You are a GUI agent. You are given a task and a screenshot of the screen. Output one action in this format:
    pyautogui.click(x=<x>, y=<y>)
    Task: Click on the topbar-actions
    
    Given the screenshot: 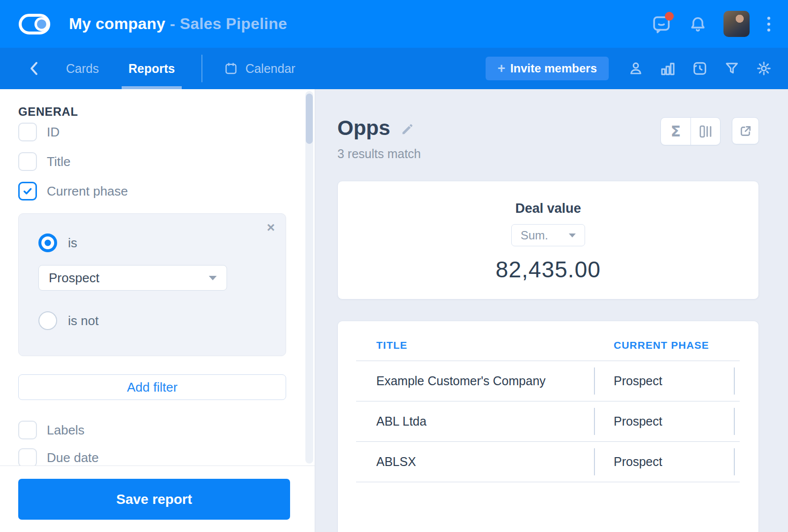 What is the action you would take?
    pyautogui.click(x=712, y=24)
    